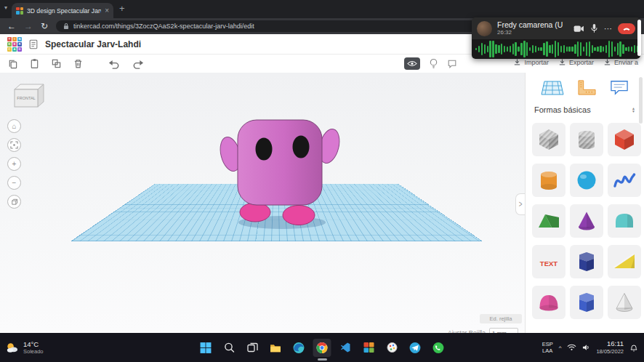  I want to click on left-eye, so click(265, 150).